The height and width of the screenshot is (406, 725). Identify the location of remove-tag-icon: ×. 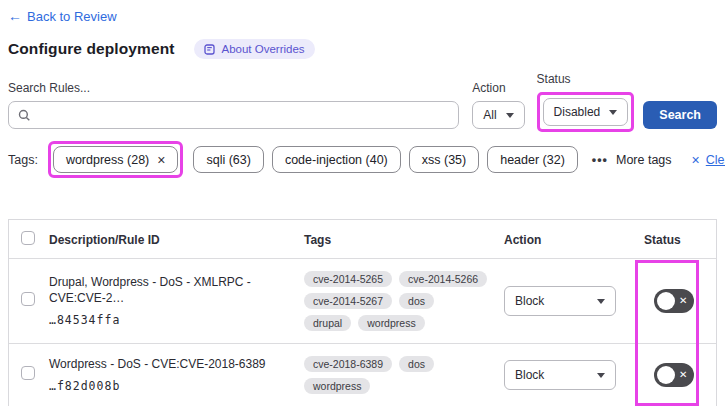
(161, 160).